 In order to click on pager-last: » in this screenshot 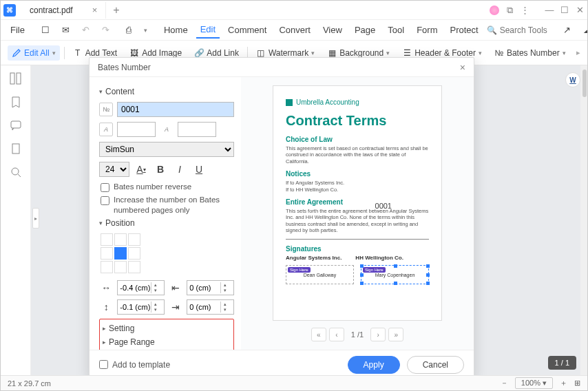, I will do `click(396, 335)`.